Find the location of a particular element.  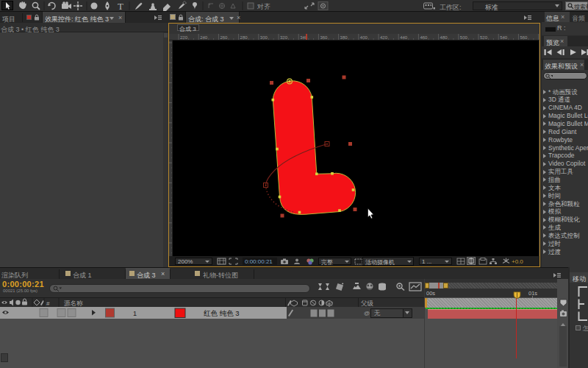

svg-text: 280 is located at coordinates (244, 38).